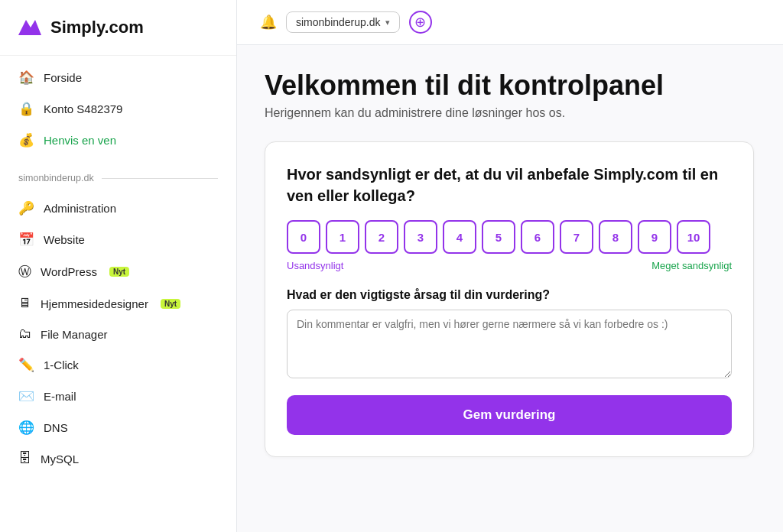 This screenshot has width=783, height=532. I want to click on sidebar-item-hjemmesidedesigner: 🖥 Hjemmesidedesigner Nyt, so click(118, 303).